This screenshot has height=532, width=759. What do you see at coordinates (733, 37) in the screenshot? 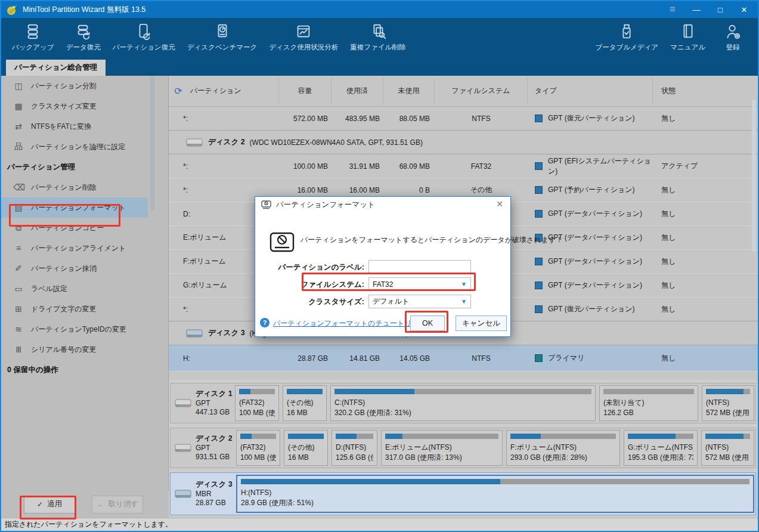
I see `toolbar-register-button: 登録` at bounding box center [733, 37].